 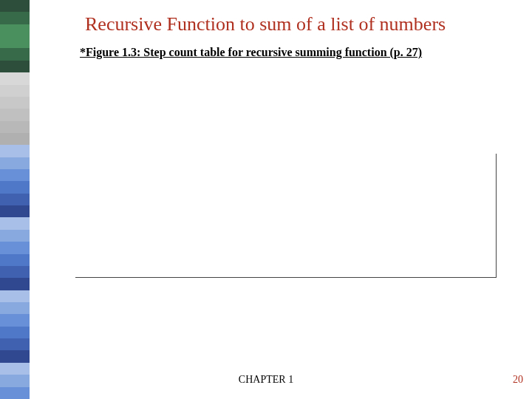 I want to click on footer-chapter: CHAPTER 1, so click(x=266, y=380).